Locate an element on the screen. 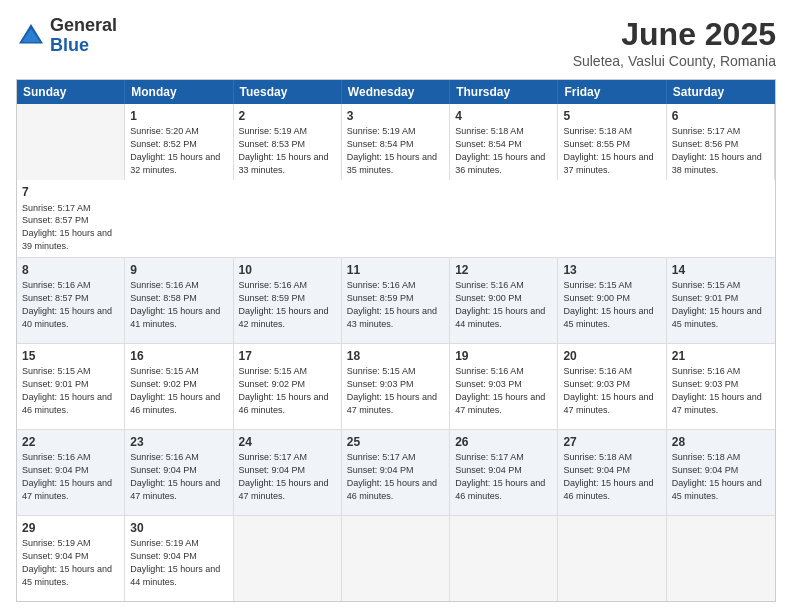  day-1: 1Sunrise: 5:20 AMSunset: 8:52 PMDaylight… is located at coordinates (179, 142).